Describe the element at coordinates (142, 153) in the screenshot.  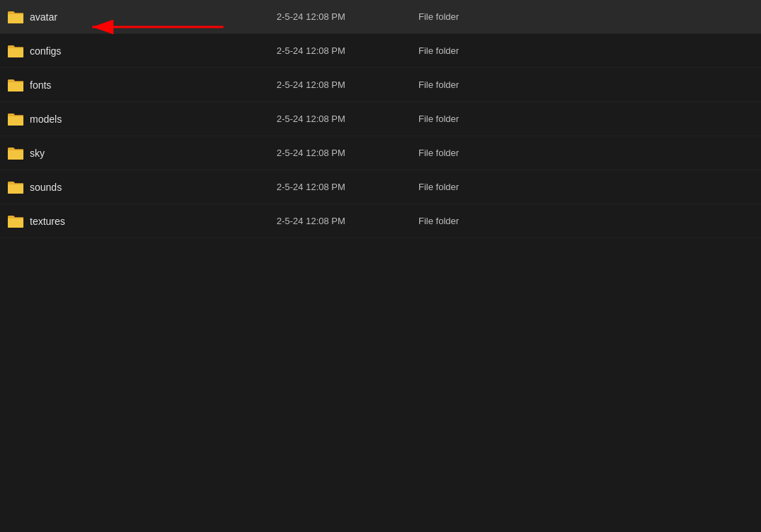
I see `file-name-column: sky` at that location.